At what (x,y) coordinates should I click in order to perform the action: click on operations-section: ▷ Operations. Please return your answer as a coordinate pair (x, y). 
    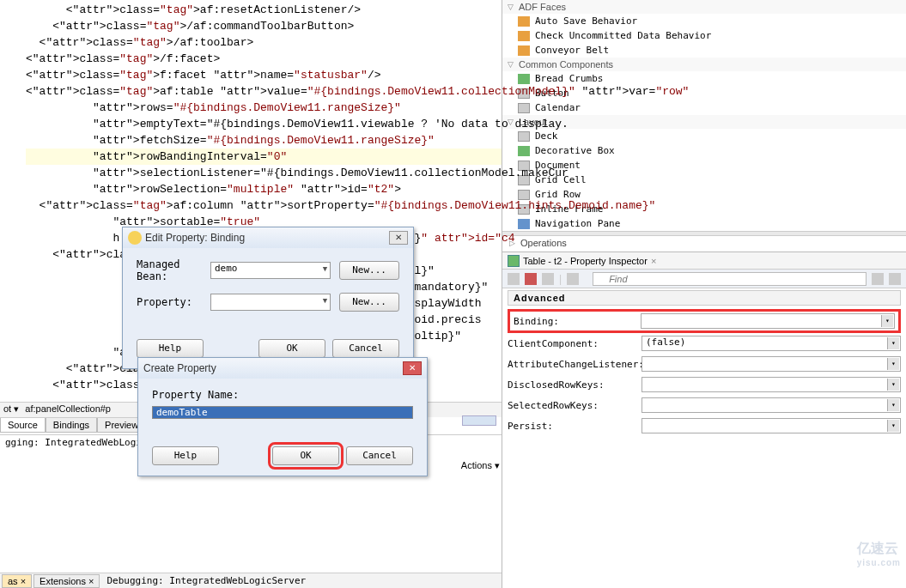
    Looking at the image, I should click on (704, 244).